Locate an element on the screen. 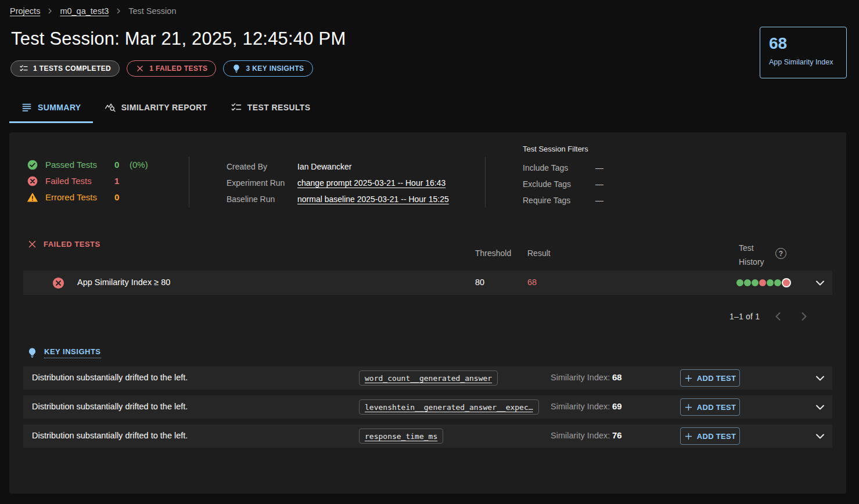 The height and width of the screenshot is (504, 859). key-insights-badge: 3 KEY INSIGHTS is located at coordinates (268, 69).